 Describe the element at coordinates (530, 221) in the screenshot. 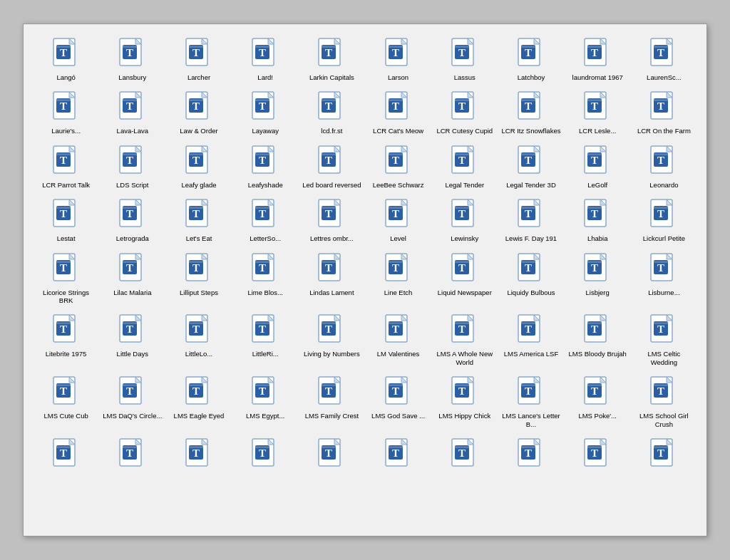

I see `file-item-lewis-f--day-191: T Lewis F. Day 191` at that location.